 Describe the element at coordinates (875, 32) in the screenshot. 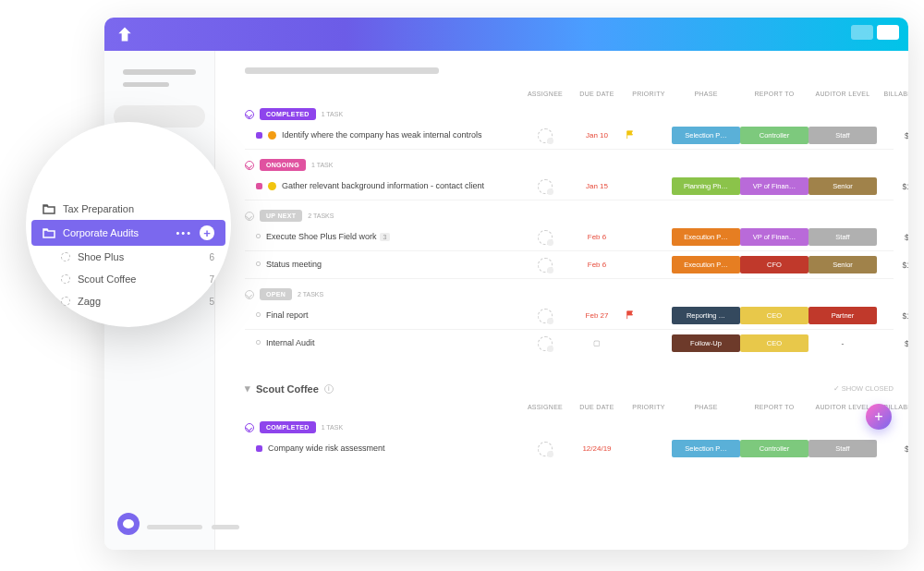

I see `window-controls` at that location.